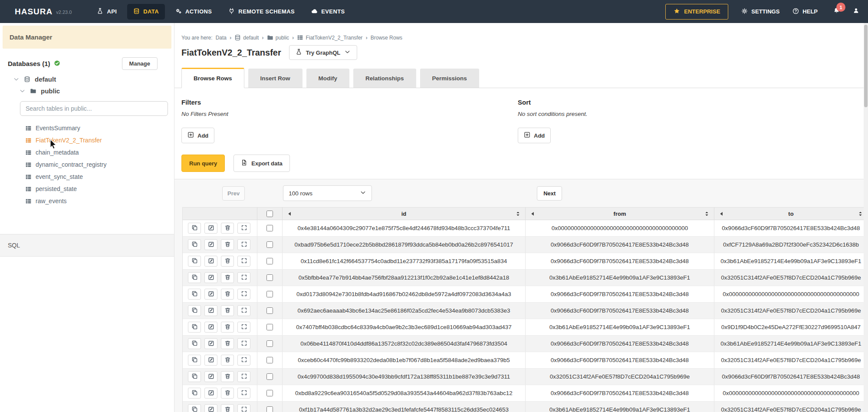 This screenshot has width=868, height=412. Describe the element at coordinates (278, 37) in the screenshot. I see `breadcrumb-item-public: public` at that location.